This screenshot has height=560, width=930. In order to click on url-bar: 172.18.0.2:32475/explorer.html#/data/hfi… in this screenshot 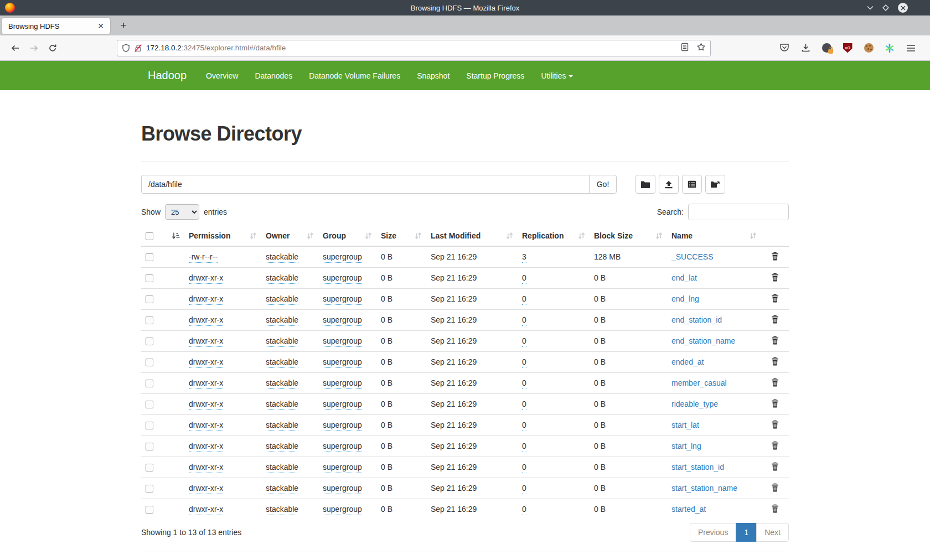, I will do `click(414, 48)`.